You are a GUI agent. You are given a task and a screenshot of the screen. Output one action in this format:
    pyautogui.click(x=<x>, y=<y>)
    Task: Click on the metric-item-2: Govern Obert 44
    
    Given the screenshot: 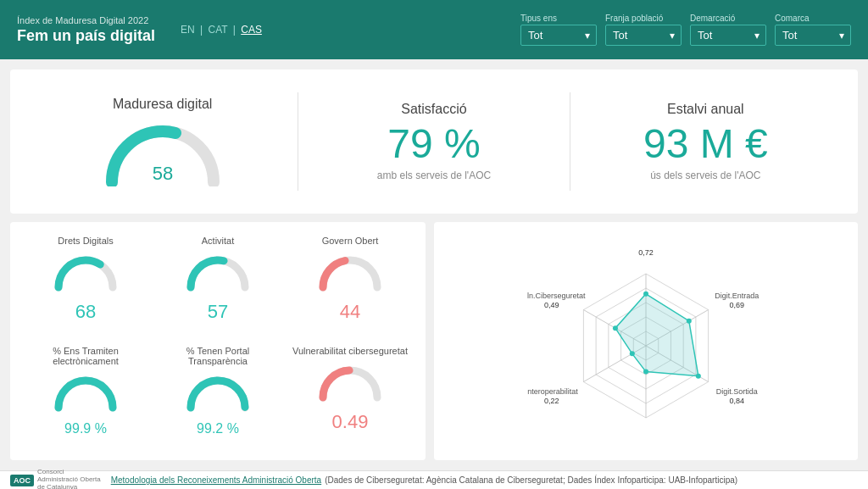 What is the action you would take?
    pyautogui.click(x=350, y=286)
    